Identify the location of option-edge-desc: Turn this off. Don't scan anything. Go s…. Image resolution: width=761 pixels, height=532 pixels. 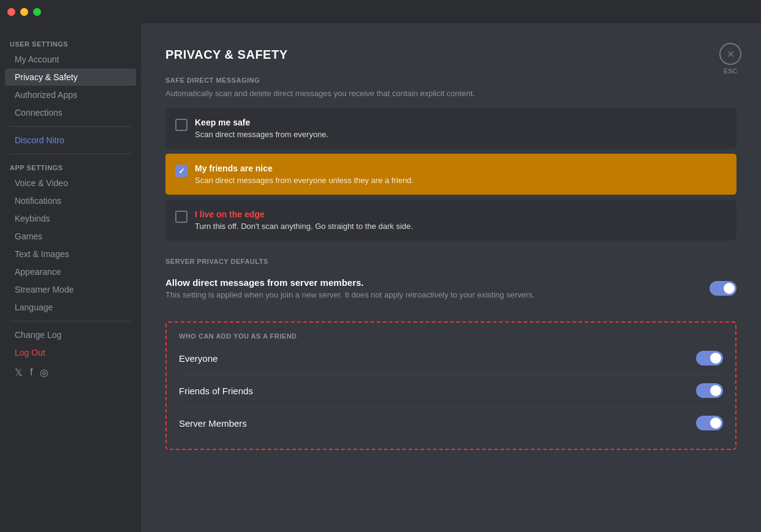
(304, 227).